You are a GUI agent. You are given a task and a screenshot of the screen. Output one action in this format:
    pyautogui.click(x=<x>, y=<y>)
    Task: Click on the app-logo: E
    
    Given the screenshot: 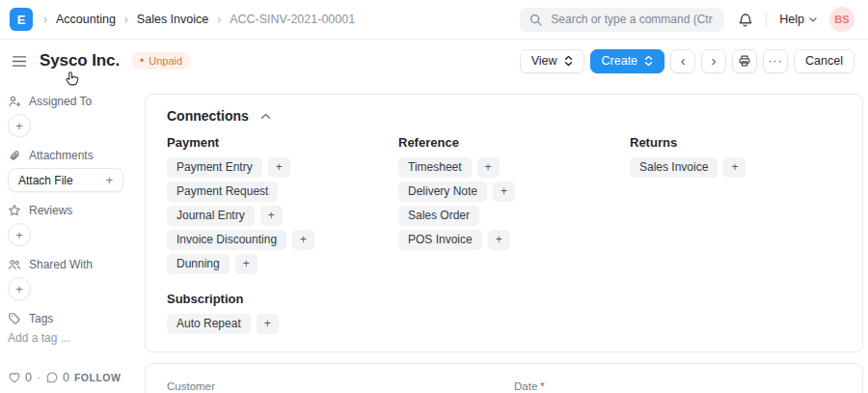 What is the action you would take?
    pyautogui.click(x=21, y=19)
    